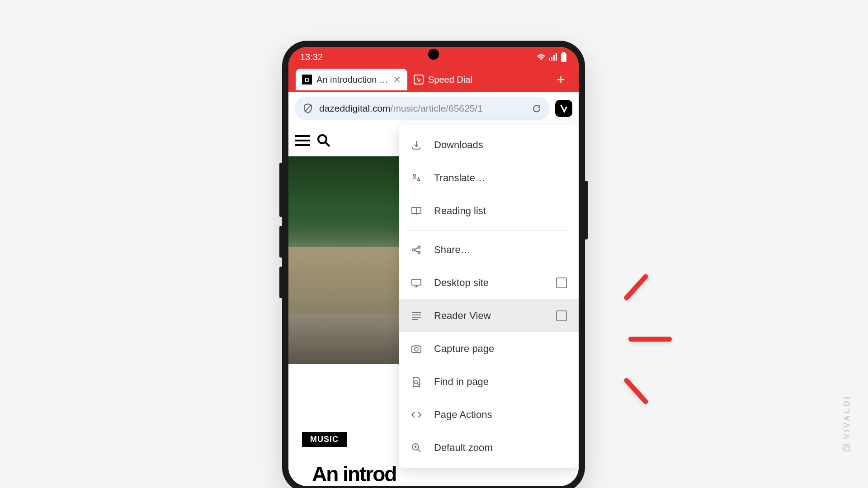 Image resolution: width=868 pixels, height=488 pixels. I want to click on menu-page-actions: Page Actions, so click(489, 415).